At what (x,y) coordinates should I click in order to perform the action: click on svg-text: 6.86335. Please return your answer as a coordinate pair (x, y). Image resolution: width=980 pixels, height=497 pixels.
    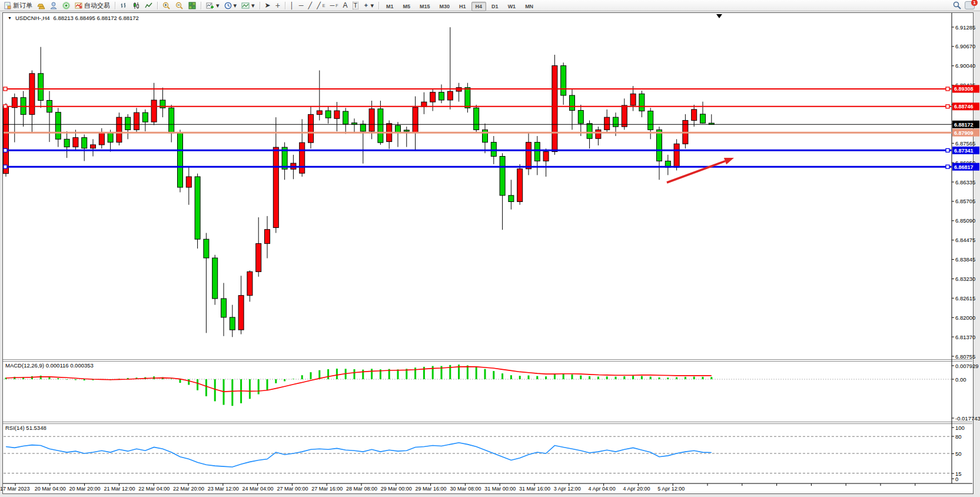
    Looking at the image, I should click on (965, 183).